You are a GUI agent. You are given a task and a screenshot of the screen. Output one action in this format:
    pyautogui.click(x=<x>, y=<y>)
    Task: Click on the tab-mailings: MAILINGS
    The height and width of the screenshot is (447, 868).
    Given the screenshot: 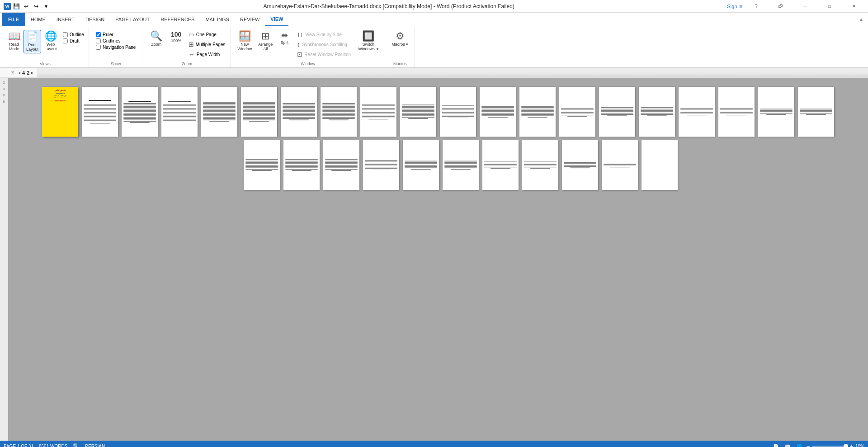 What is the action you would take?
    pyautogui.click(x=217, y=19)
    